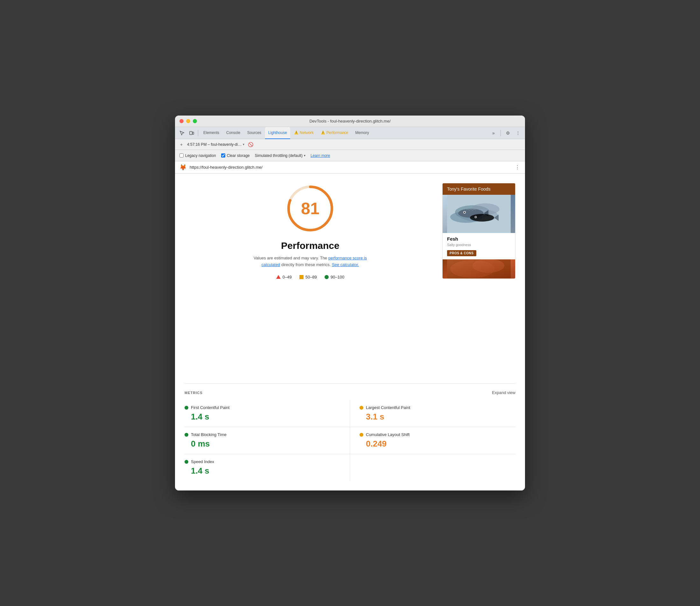 This screenshot has height=606, width=700. Describe the element at coordinates (493, 133) in the screenshot. I see `more-tabs-button: »` at that location.